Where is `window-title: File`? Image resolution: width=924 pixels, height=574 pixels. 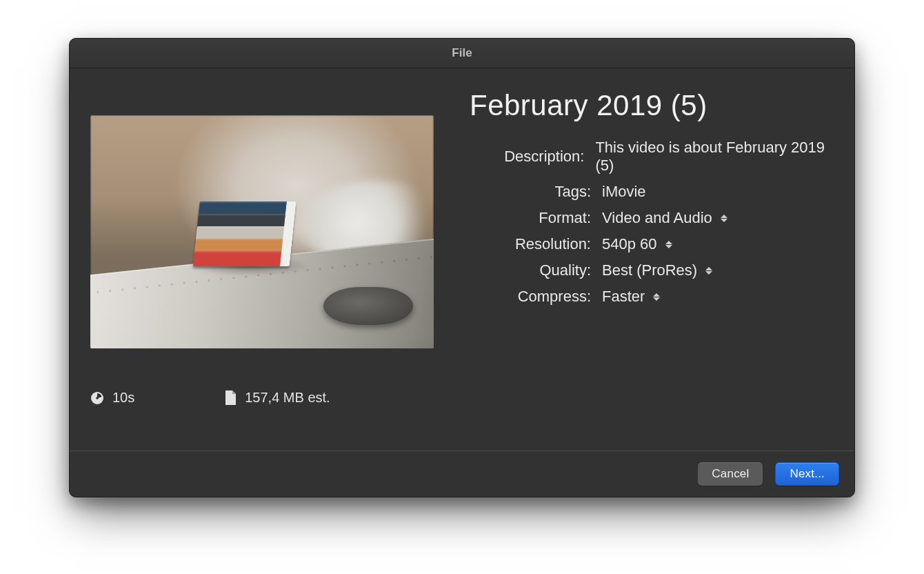
window-title: File is located at coordinates (462, 53).